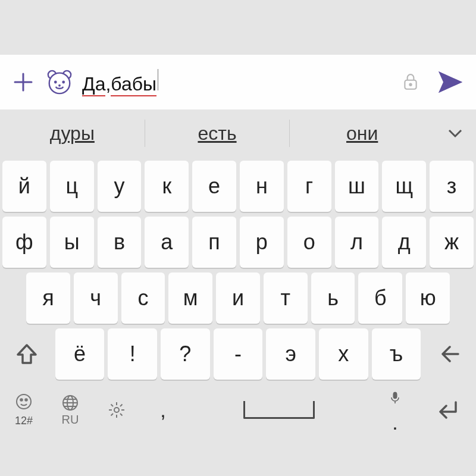 The height and width of the screenshot is (476, 476). What do you see at coordinates (362, 133) in the screenshot?
I see `suggestion-3: они` at bounding box center [362, 133].